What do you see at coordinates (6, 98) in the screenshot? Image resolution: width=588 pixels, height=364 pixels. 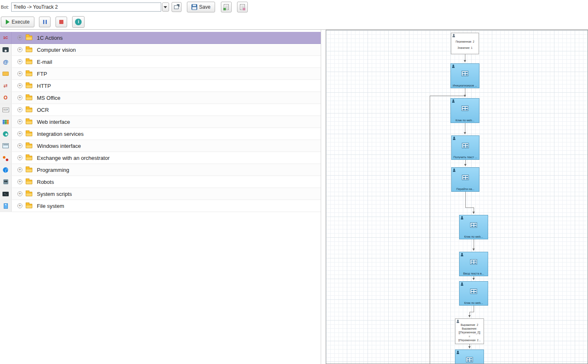 I see `msoffice-icon` at bounding box center [6, 98].